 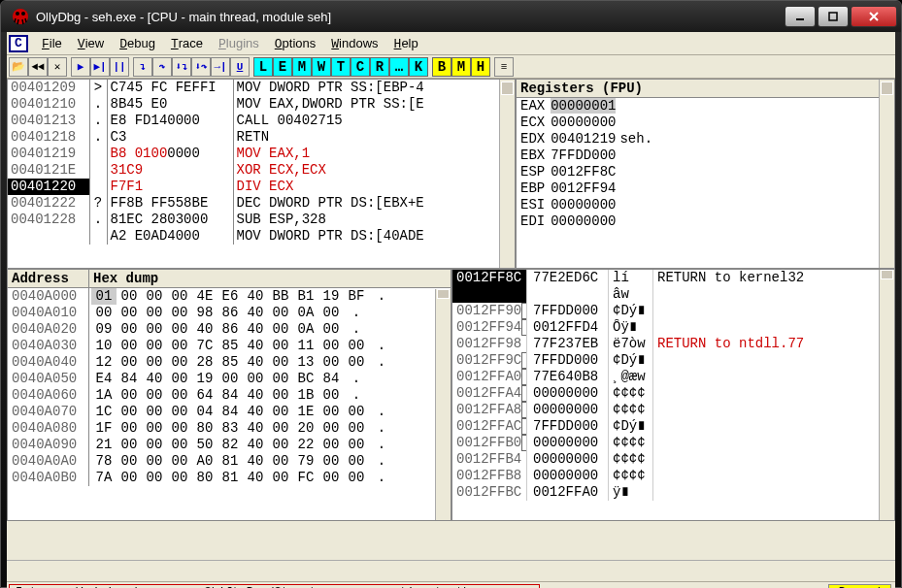 What do you see at coordinates (442, 67) in the screenshot?
I see `toolbar-b-button: B` at bounding box center [442, 67].